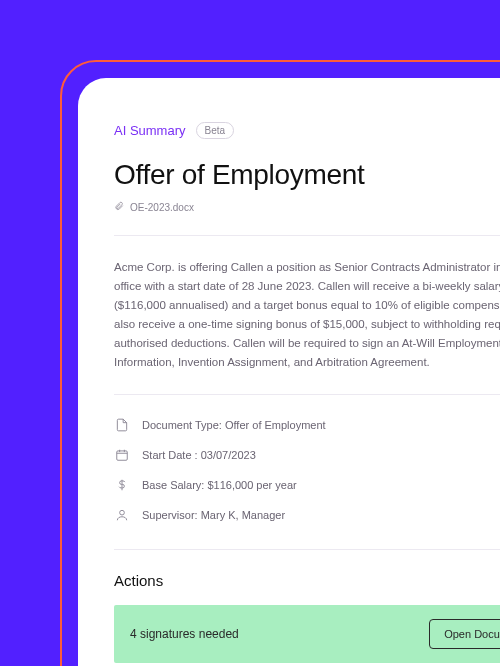  What do you see at coordinates (307, 207) in the screenshot?
I see `file-attachment: OE-2023.docx` at bounding box center [307, 207].